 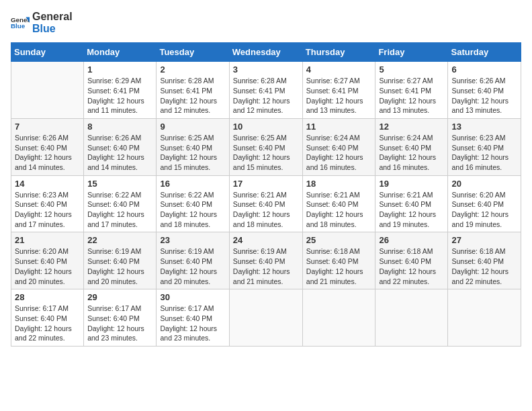 What do you see at coordinates (484, 126) in the screenshot?
I see `day-number: 13` at bounding box center [484, 126].